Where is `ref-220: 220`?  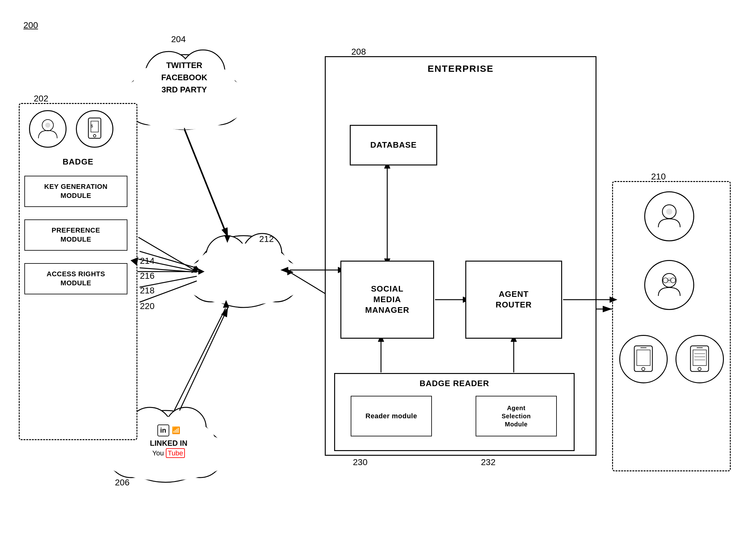
ref-220: 220 is located at coordinates (147, 306).